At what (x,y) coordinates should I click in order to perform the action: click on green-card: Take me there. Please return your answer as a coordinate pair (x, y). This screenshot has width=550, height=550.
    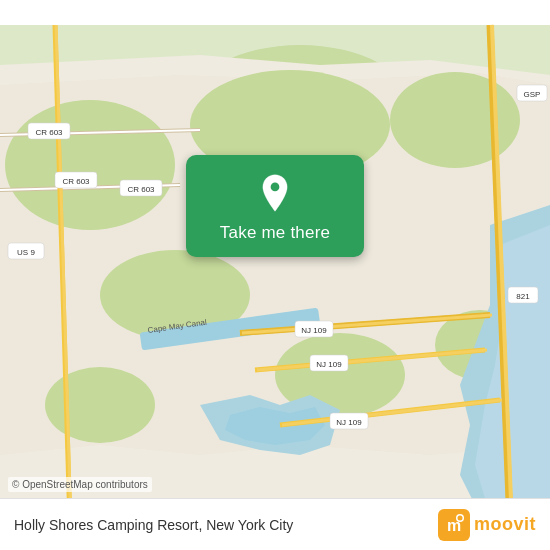
    Looking at the image, I should click on (275, 206).